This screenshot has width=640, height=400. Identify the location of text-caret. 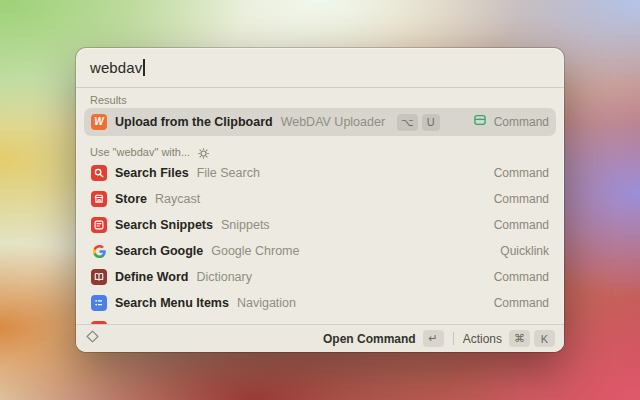
(144, 68).